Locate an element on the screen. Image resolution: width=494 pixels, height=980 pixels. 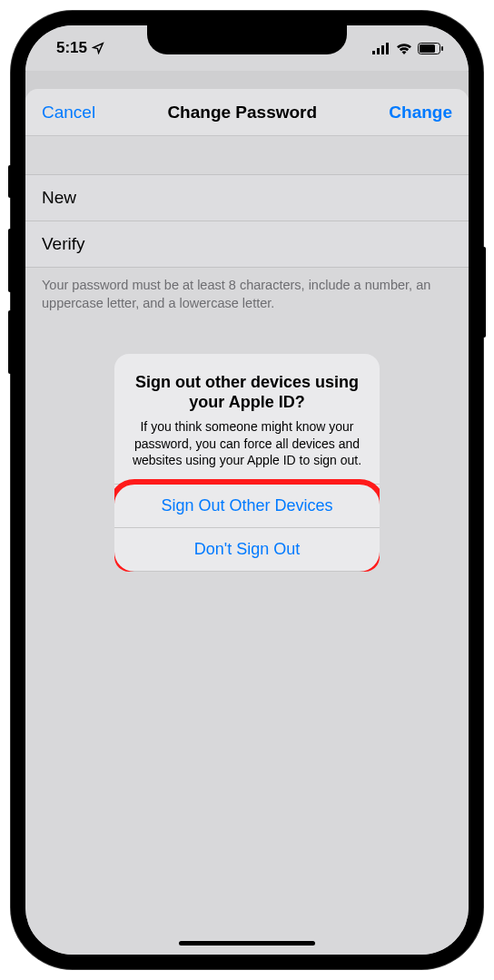
dont-sign-out-button: Don't Sign Out is located at coordinates (247, 550).